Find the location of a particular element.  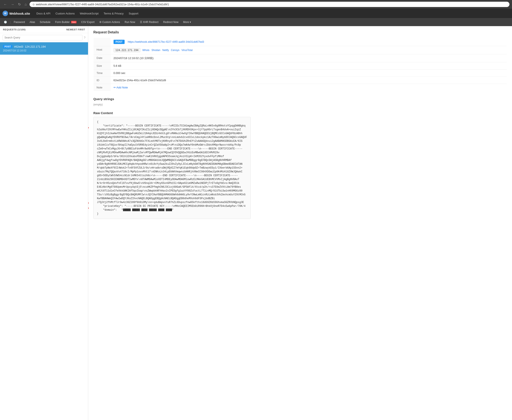

table-row-host: Host 124.222.171.194 Whois Shodan Netify… is located at coordinates (300, 50).